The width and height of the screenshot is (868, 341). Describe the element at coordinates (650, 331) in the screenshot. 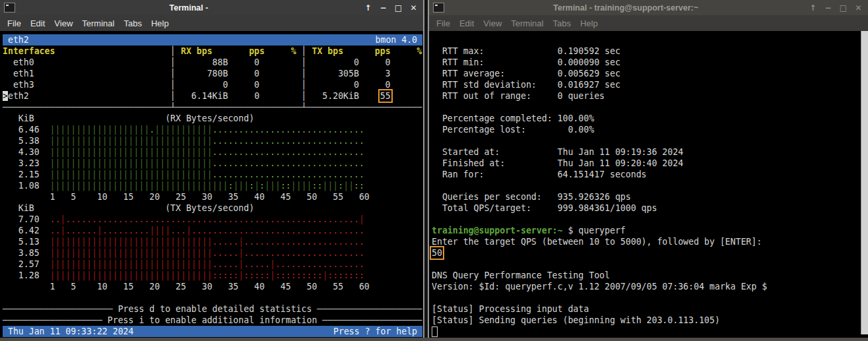

I see `cursor-line` at that location.